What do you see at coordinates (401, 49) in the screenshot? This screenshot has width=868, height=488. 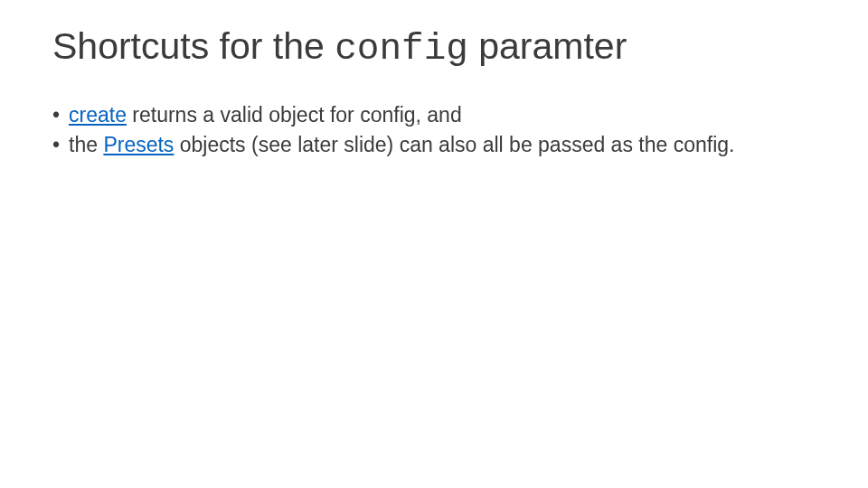 I see `title-code: config` at bounding box center [401, 49].